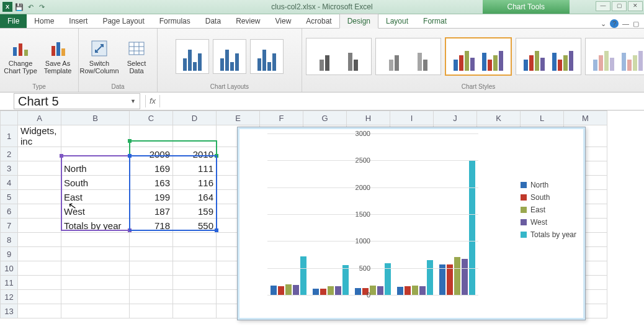  I want to click on row-header: 12, so click(9, 297).